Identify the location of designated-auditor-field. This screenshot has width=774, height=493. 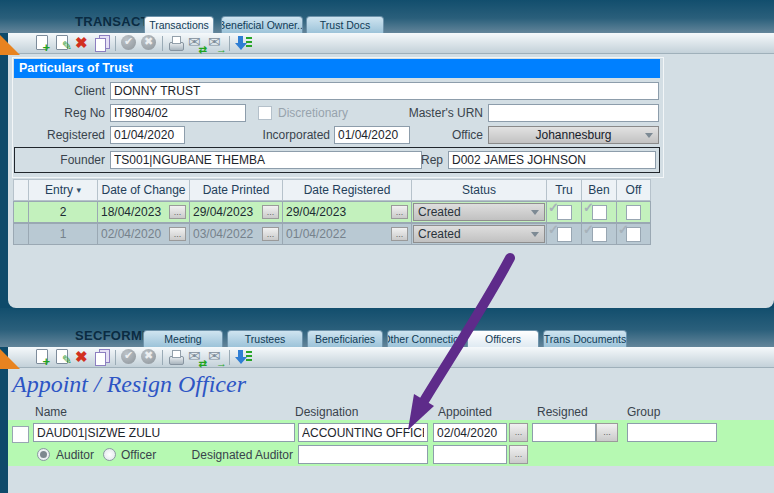
(363, 454).